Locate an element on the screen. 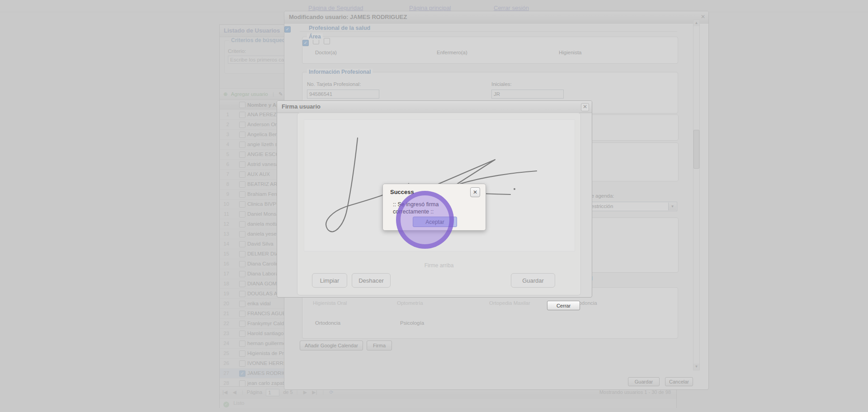  success-dialog-title: Success is located at coordinates (402, 192).